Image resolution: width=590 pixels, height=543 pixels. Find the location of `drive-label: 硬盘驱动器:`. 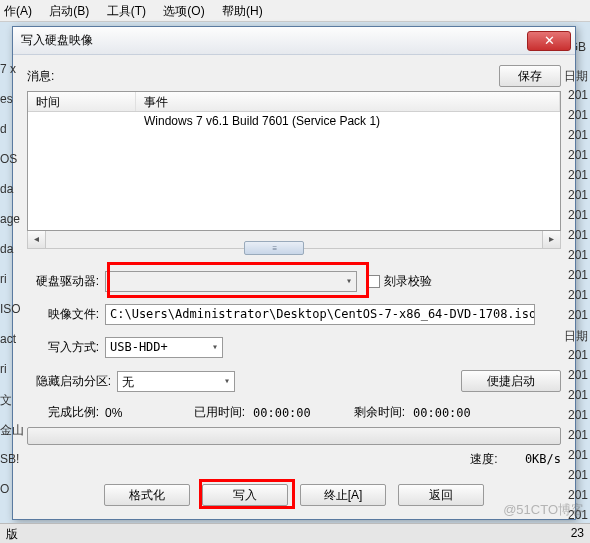

drive-label: 硬盘驱动器: is located at coordinates (66, 282).